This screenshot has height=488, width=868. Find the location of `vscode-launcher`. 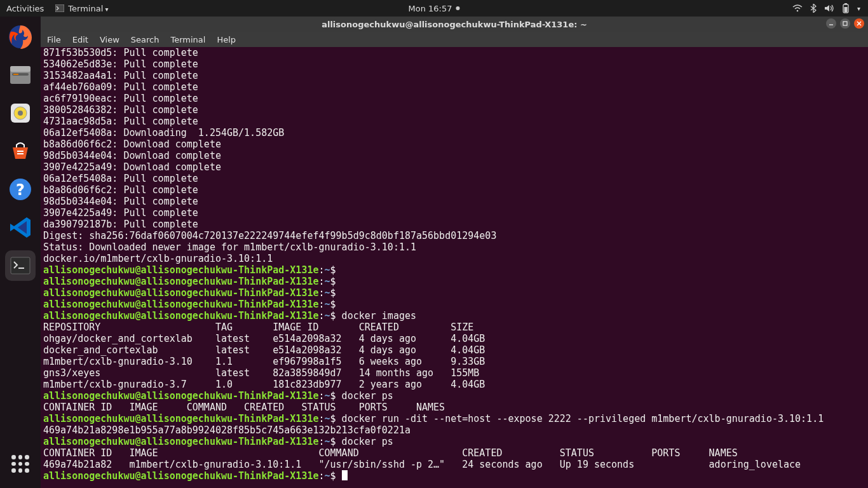

vscode-launcher is located at coordinates (20, 227).